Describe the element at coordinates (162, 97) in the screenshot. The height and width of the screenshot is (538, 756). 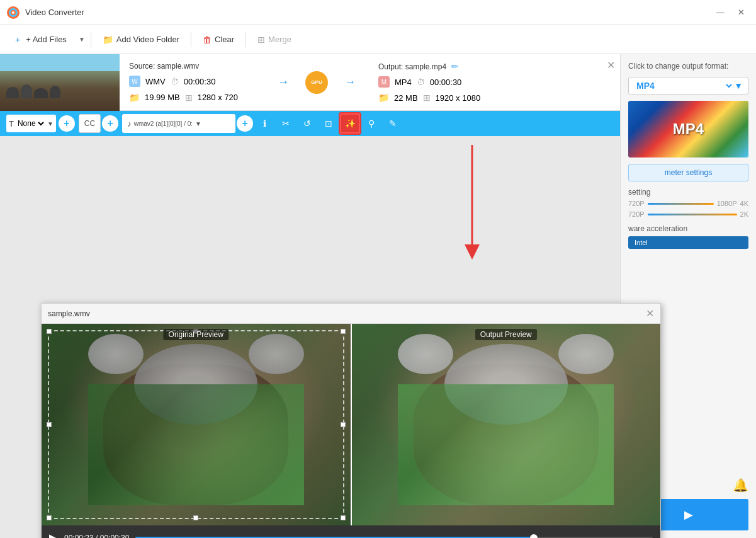
I see `source-size: 19.99 MB` at that location.